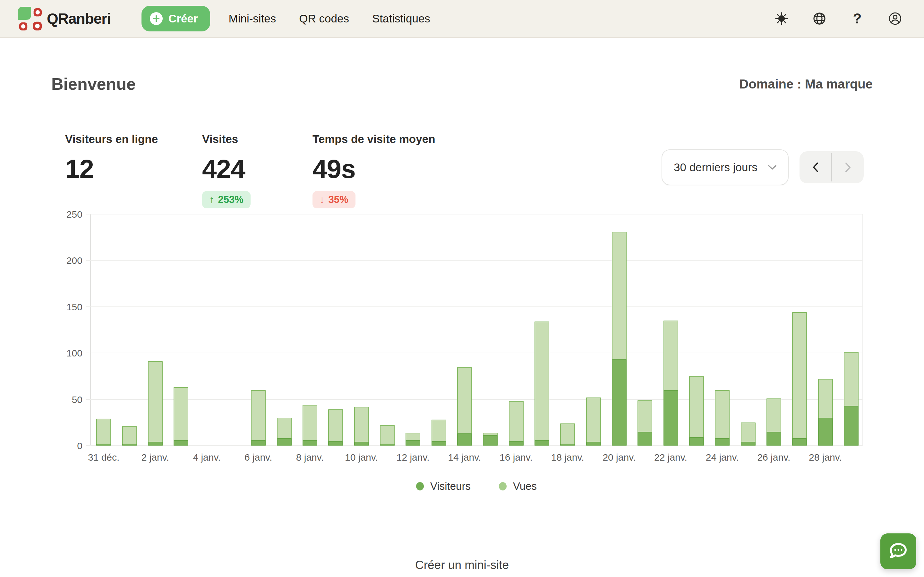  What do you see at coordinates (772, 167) in the screenshot?
I see `chevron-down-icon` at bounding box center [772, 167].